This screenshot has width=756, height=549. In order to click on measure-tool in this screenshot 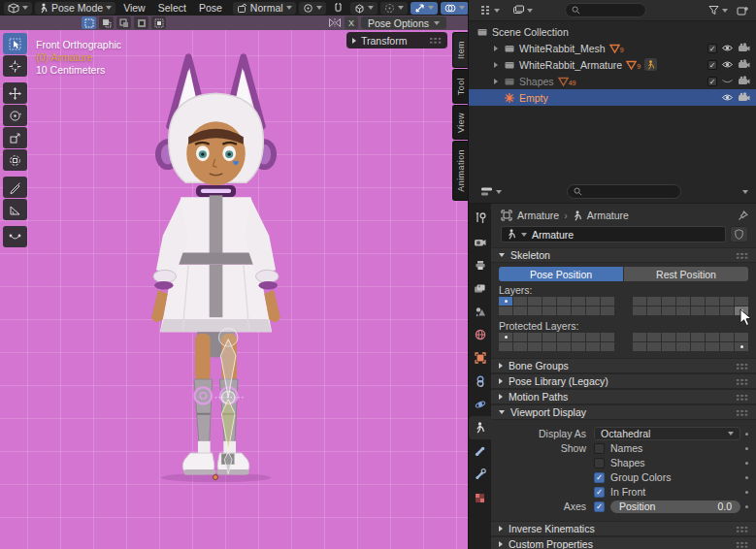, I will do `click(16, 210)`.